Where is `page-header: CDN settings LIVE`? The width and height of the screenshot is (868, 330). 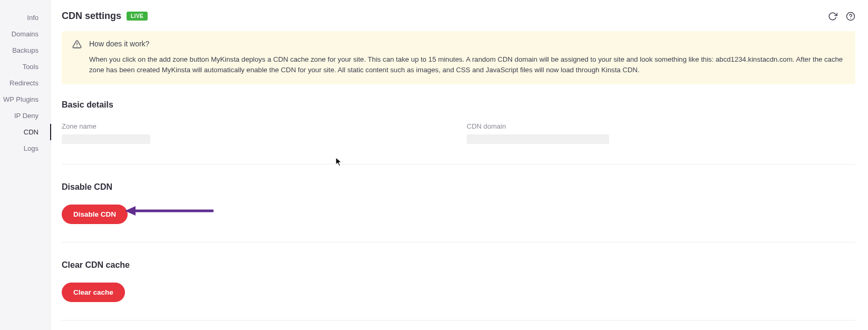
page-header: CDN settings LIVE is located at coordinates (459, 16).